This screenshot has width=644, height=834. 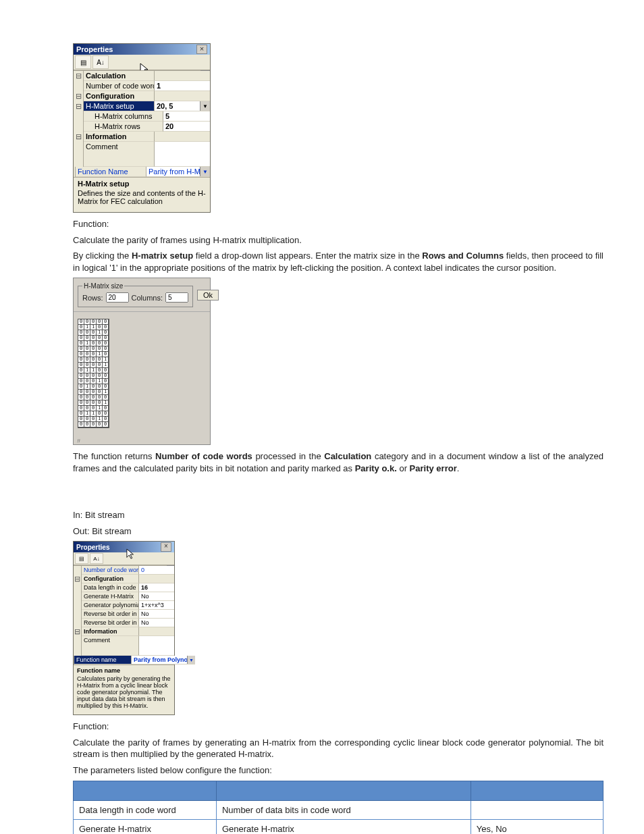 What do you see at coordinates (177, 297) in the screenshot?
I see `cols-input` at bounding box center [177, 297].